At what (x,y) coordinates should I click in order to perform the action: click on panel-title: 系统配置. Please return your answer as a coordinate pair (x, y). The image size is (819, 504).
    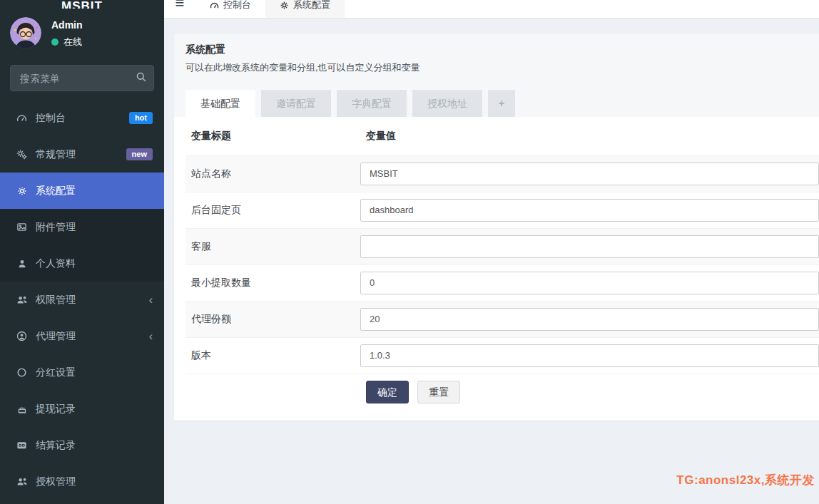
    Looking at the image, I should click on (497, 50).